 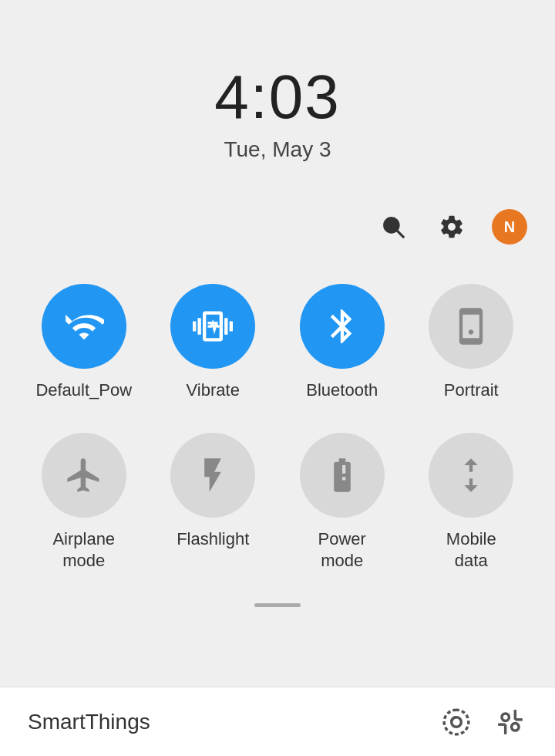 I want to click on bottom-bar: SmartThings, so click(x=278, y=721).